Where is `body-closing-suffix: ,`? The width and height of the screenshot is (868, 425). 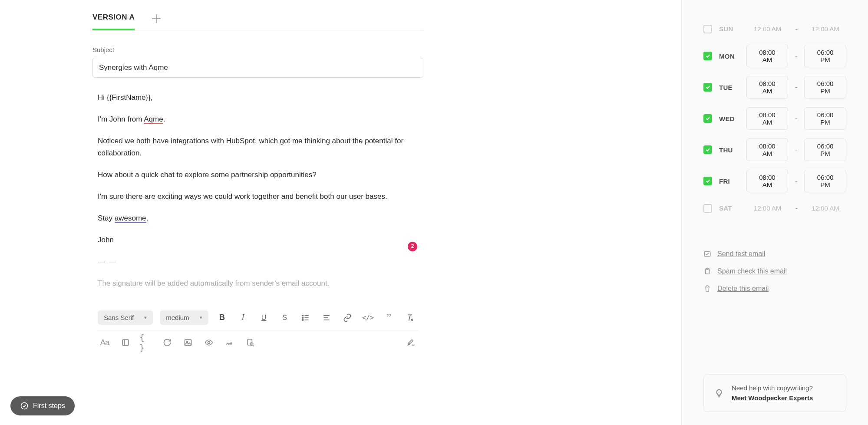 body-closing-suffix: , is located at coordinates (148, 218).